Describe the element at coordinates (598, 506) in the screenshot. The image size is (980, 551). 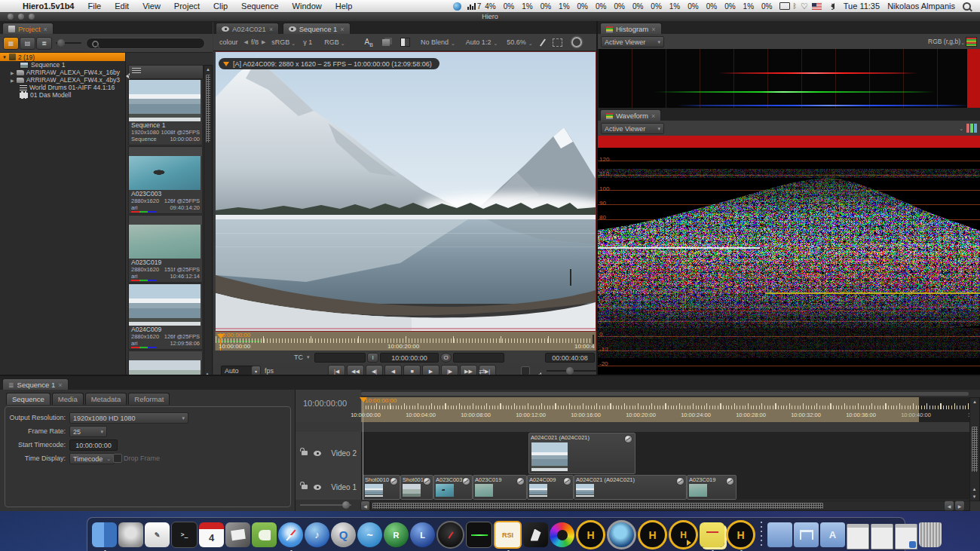
I see `timeline-h-scrollbar-thumb` at that location.